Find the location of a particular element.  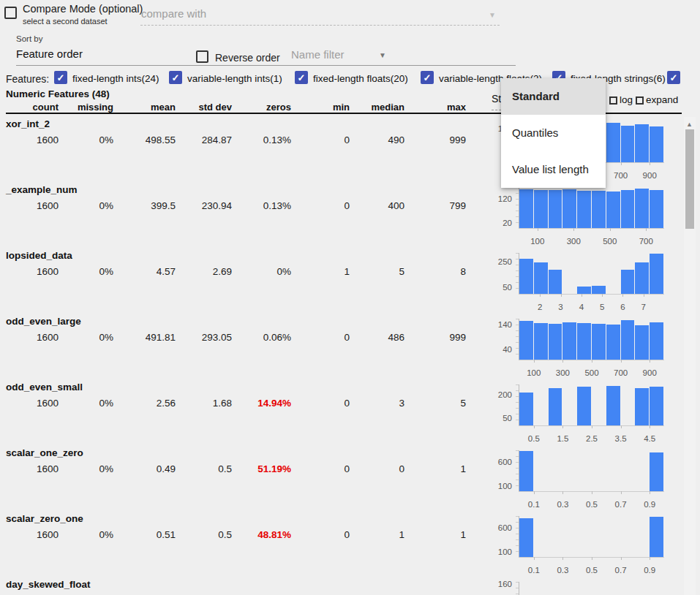

menu-item-standard: Standard is located at coordinates (553, 96).